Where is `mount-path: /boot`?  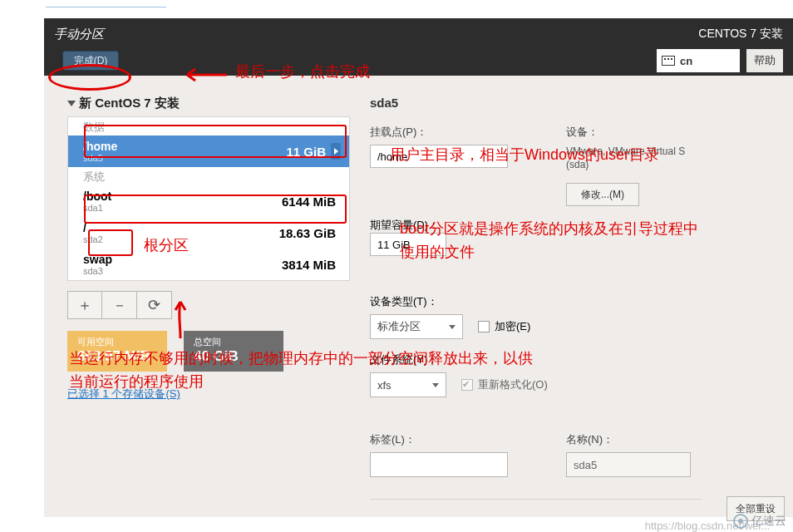 mount-path: /boot is located at coordinates (183, 196).